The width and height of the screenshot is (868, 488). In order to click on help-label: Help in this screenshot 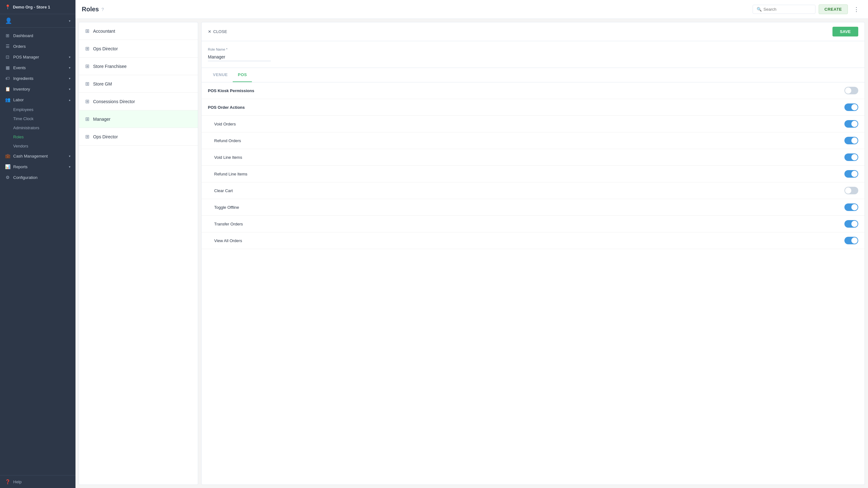, I will do `click(18, 482)`.